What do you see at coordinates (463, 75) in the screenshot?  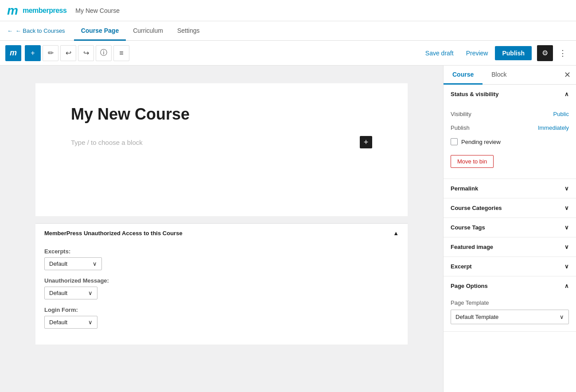 I see `sidebar-tab-course: Course` at bounding box center [463, 75].